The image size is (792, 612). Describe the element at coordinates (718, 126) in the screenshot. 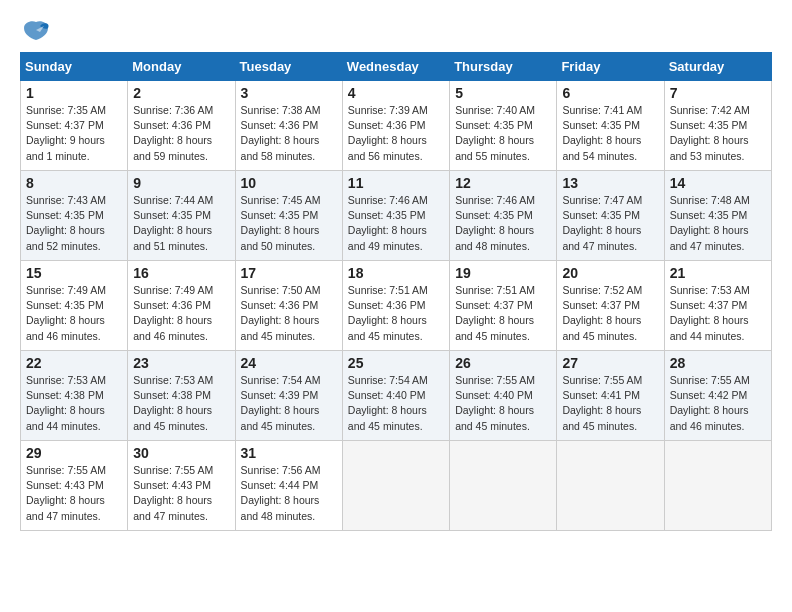

I see `calendar-cell: 7Sunrise: 7:42 AMSunset: 4:35 PMDaylight…` at that location.